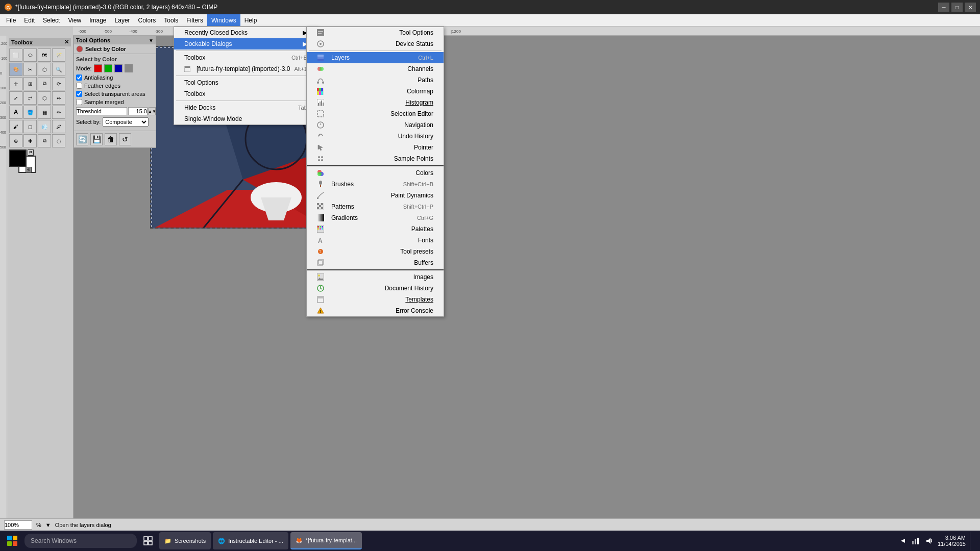  What do you see at coordinates (375, 58) in the screenshot?
I see `submenu-layers: Layers Ctrl+L` at bounding box center [375, 58].